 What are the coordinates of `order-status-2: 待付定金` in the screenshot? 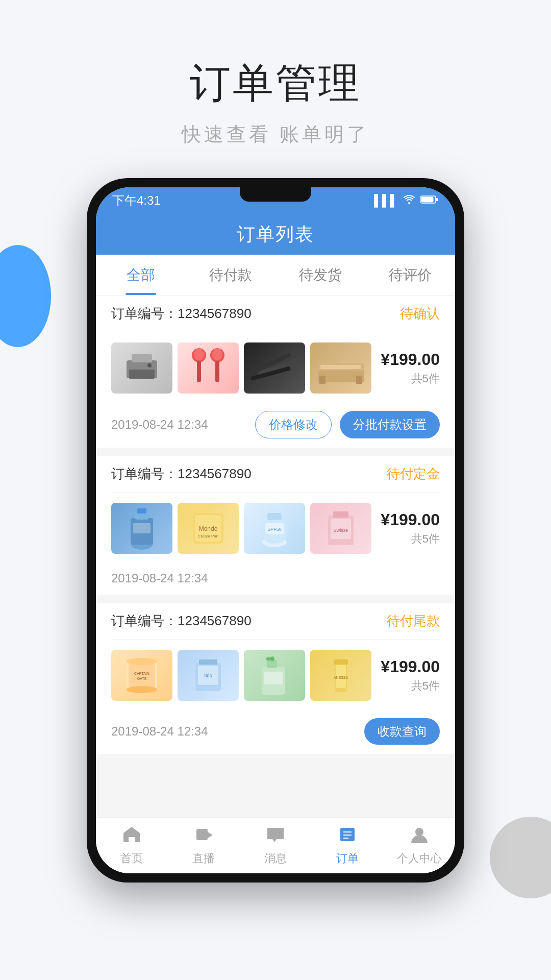 It's located at (413, 474).